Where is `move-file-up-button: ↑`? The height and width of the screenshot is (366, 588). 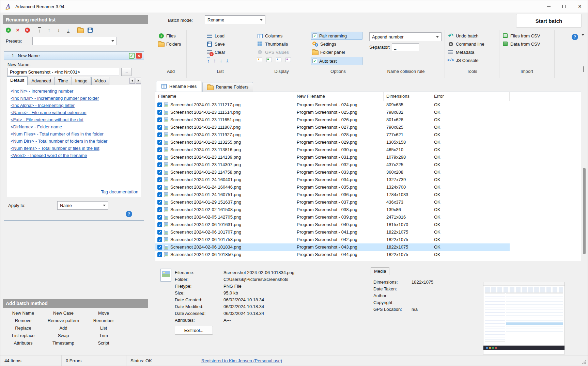 move-file-up-button: ↑ is located at coordinates (215, 61).